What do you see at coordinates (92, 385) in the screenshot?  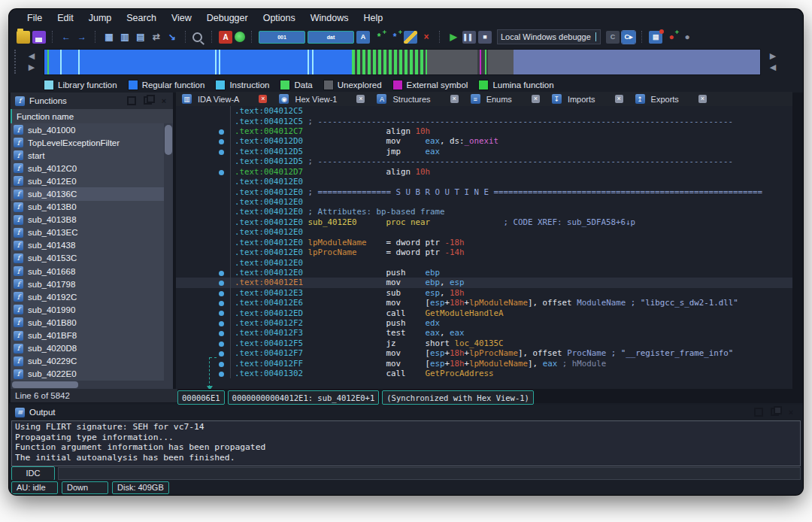 I see `functions-horizontal-scrollbar` at bounding box center [92, 385].